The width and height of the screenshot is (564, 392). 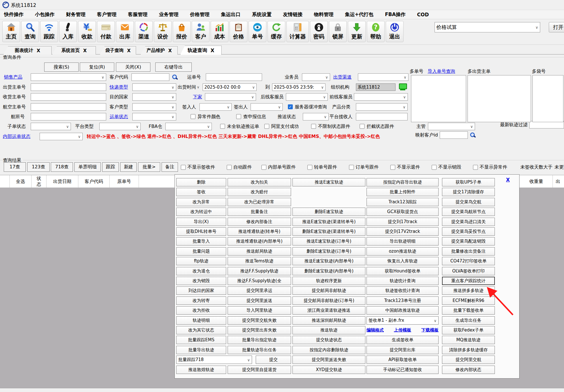 I want to click on downstream-select, so click(x=230, y=97).